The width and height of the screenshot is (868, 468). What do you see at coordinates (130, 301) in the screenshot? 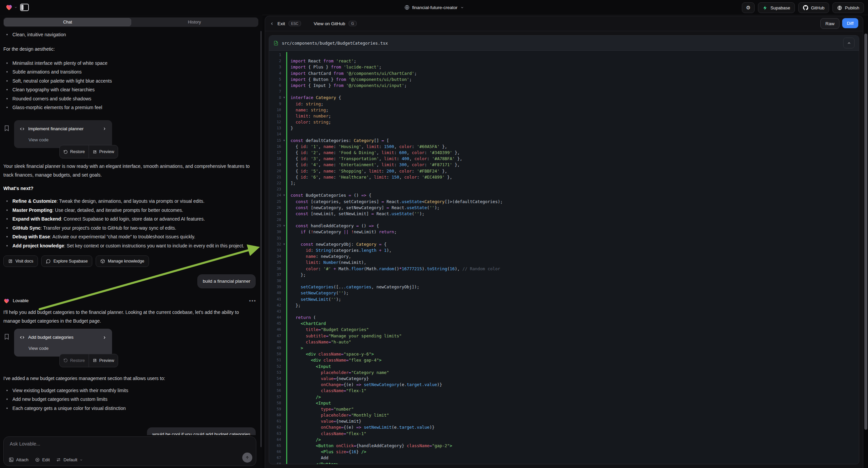
I see `assistant-header: Lovable •••` at bounding box center [130, 301].